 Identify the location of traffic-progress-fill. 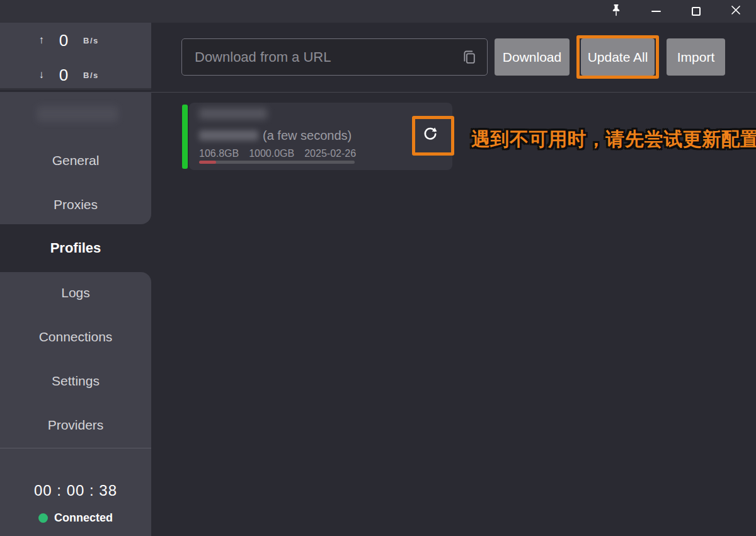
(208, 163).